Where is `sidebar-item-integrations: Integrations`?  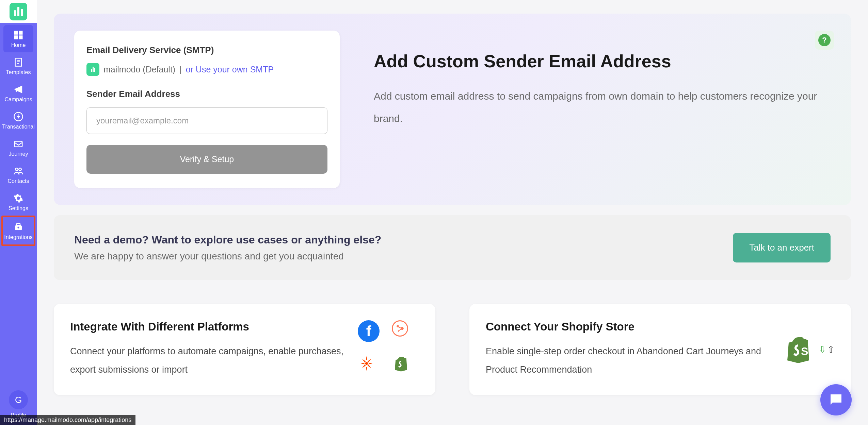
sidebar-item-integrations: Integrations is located at coordinates (18, 231).